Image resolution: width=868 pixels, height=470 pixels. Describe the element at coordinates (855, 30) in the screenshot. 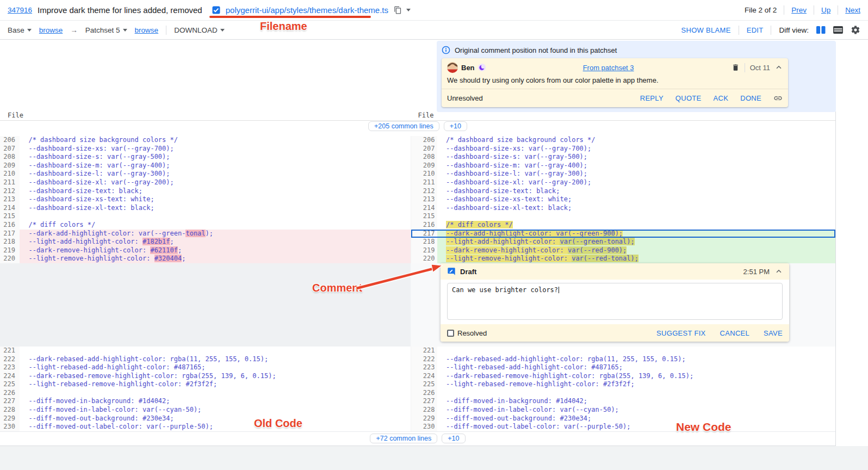

I see `diff-preferences-button` at that location.